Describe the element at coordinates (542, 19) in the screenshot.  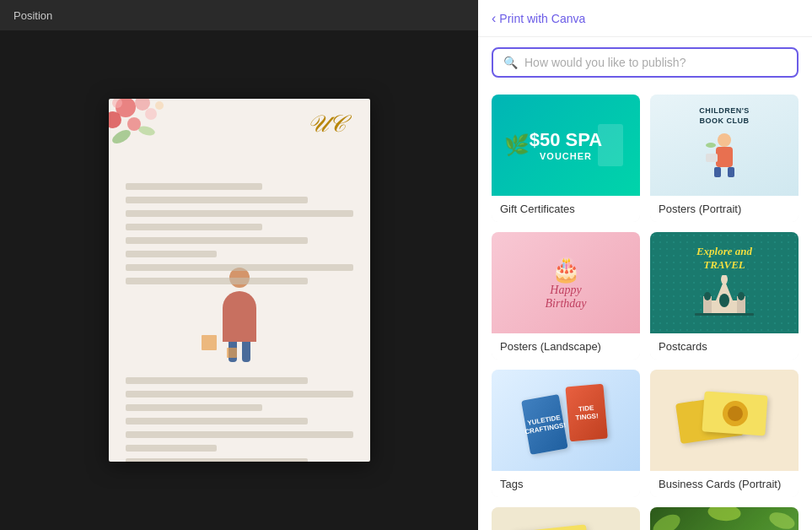
I see `back-label: Print with Canva` at that location.